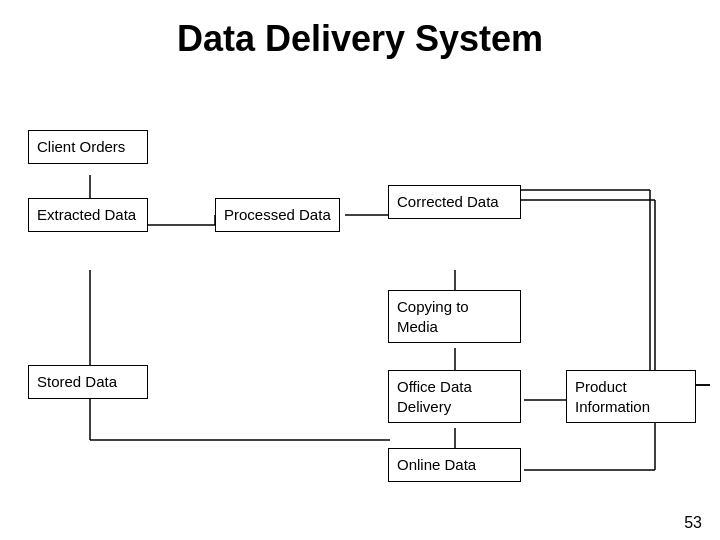 This screenshot has height=540, width=720. I want to click on client-orders-box: Client Orders, so click(88, 147).